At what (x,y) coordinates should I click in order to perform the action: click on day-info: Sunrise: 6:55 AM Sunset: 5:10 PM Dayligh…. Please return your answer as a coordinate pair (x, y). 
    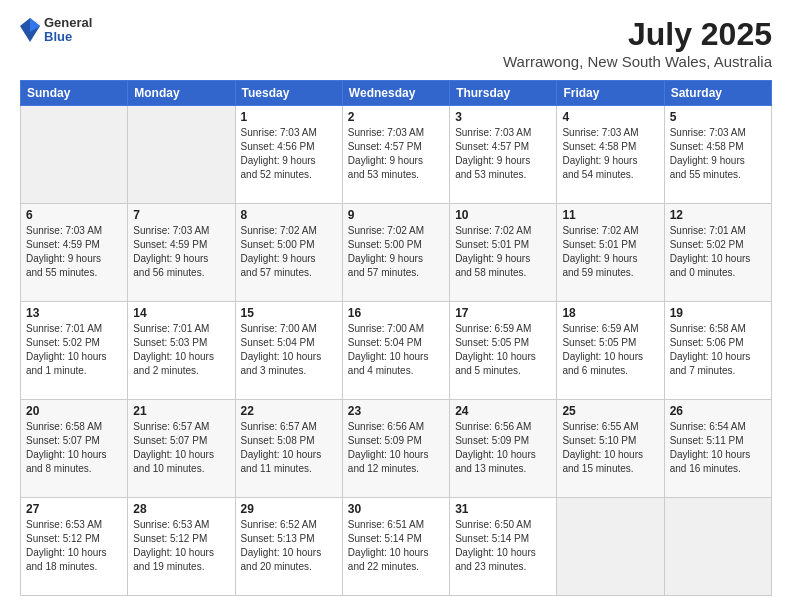
    Looking at the image, I should click on (610, 448).